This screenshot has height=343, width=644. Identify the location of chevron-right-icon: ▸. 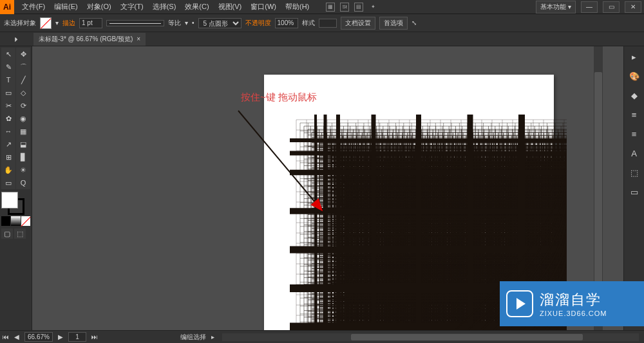
(213, 337).